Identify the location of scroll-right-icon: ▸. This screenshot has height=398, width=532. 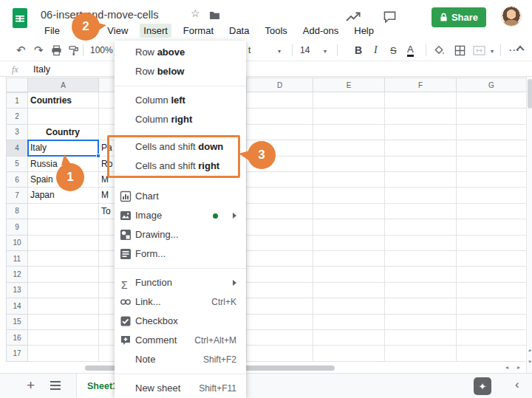
(519, 368).